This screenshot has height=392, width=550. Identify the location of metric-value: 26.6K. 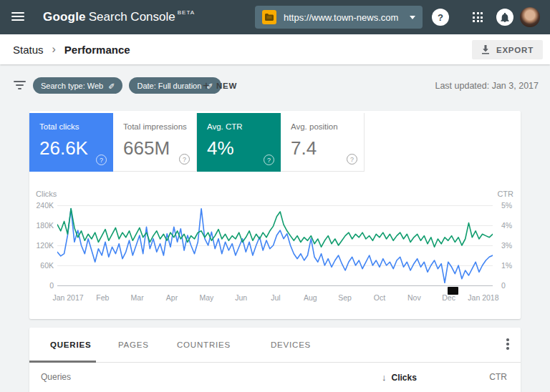
(72, 149).